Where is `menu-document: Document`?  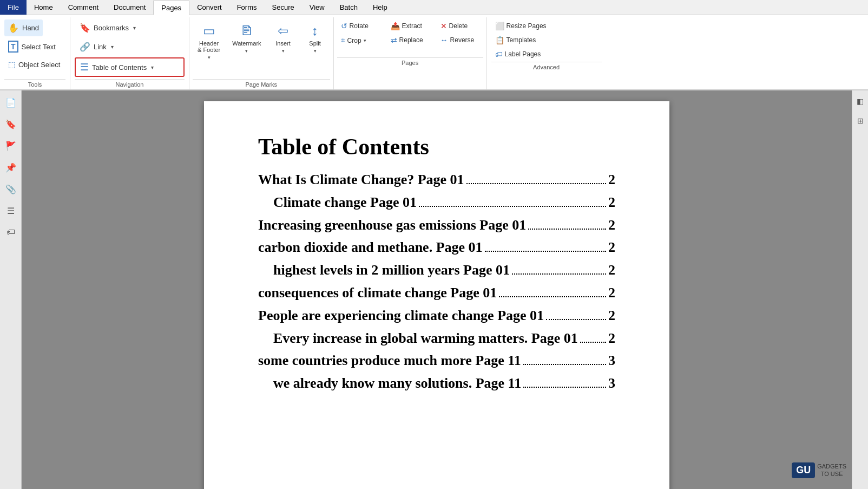
menu-document: Document is located at coordinates (130, 8).